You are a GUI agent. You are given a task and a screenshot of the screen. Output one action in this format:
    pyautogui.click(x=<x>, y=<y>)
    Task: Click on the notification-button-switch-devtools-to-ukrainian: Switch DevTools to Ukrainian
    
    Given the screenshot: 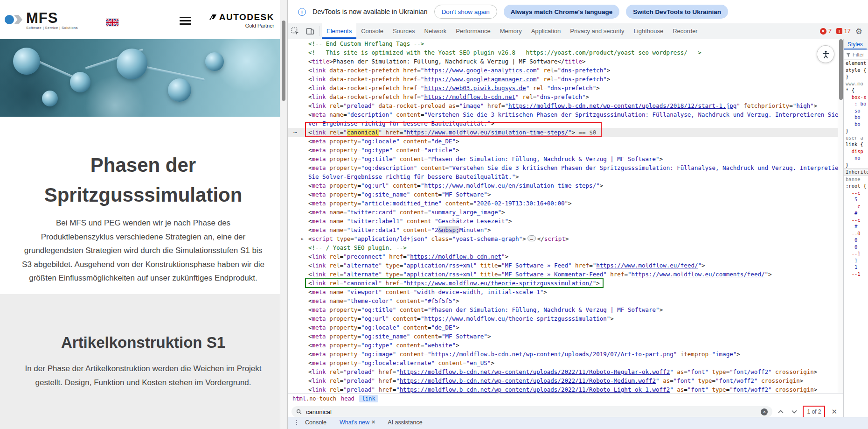 What is the action you would take?
    pyautogui.click(x=677, y=12)
    